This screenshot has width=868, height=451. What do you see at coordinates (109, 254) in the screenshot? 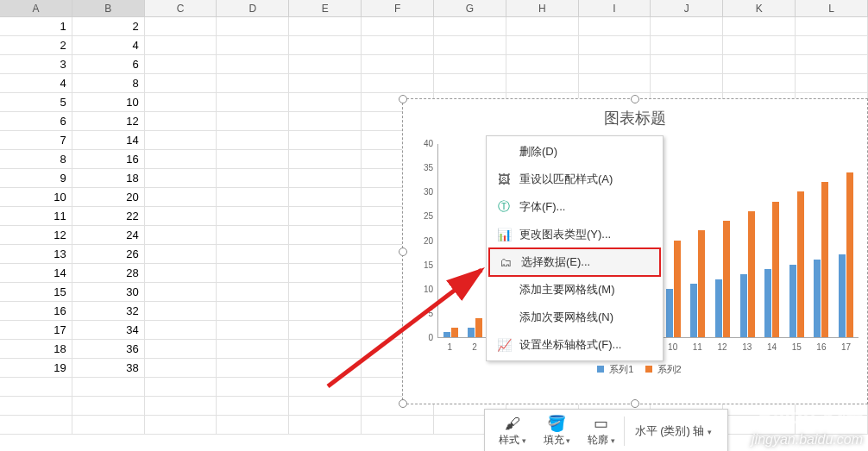
I see `cell: 26` at bounding box center [109, 254].